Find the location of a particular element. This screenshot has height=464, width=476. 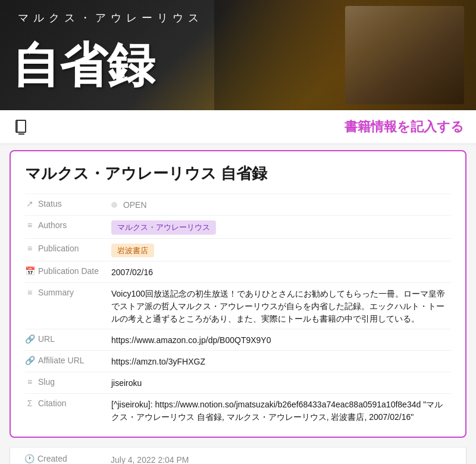

affiliate-url-link: https://amzn.to/3yFHXGZ is located at coordinates (158, 362).